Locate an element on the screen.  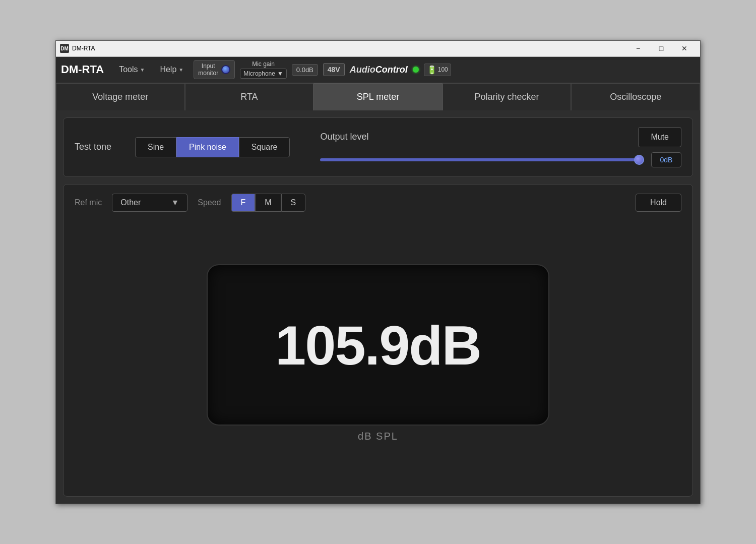
spl-unit-label: dB SPL is located at coordinates (378, 437).